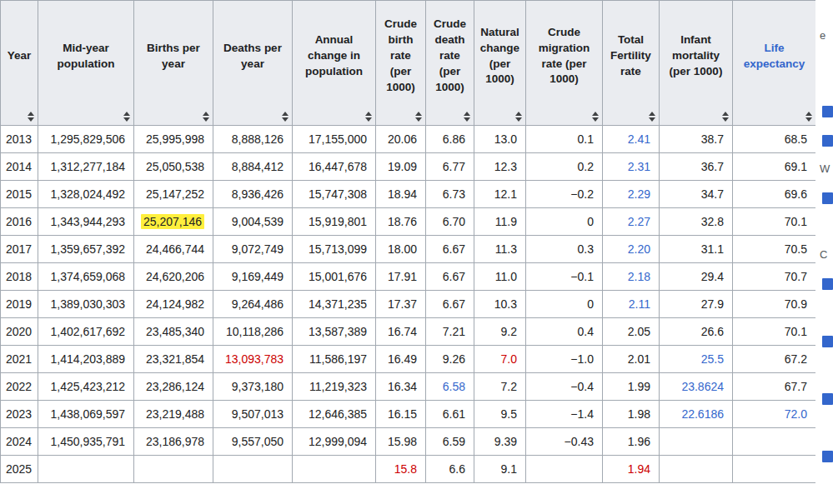 The height and width of the screenshot is (504, 833). Describe the element at coordinates (253, 250) in the screenshot. I see `cell-deaths: 9,072,749` at that location.